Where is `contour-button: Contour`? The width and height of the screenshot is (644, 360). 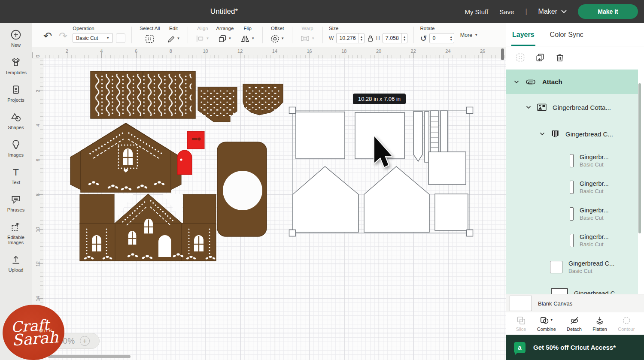
contour-button: Contour is located at coordinates (626, 324).